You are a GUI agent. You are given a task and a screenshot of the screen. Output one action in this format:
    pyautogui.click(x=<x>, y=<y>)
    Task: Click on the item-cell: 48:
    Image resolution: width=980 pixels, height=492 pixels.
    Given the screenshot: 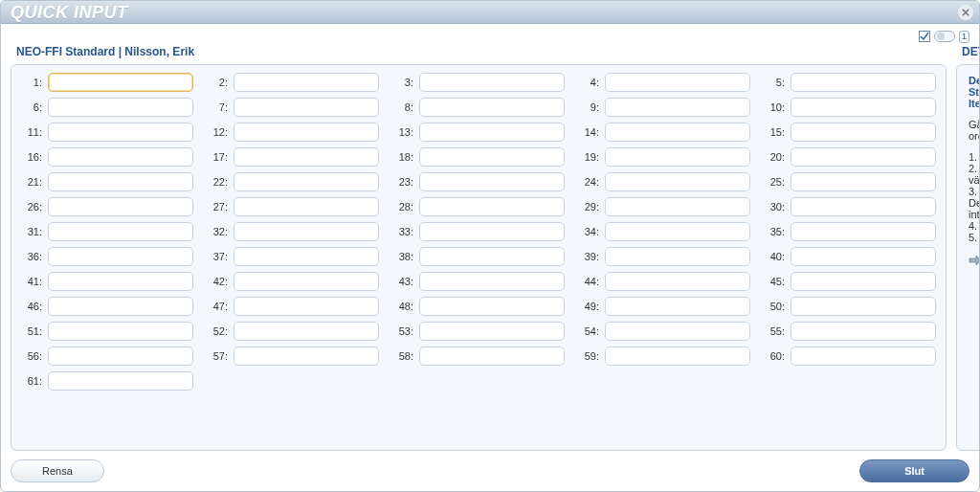 What is the action you would take?
    pyautogui.click(x=479, y=306)
    